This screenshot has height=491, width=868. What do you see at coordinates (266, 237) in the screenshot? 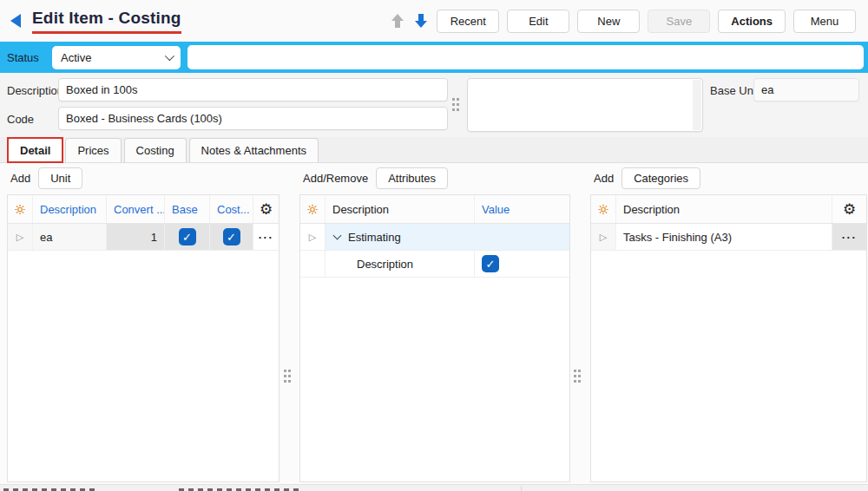
I see `unit-more-button: ···` at bounding box center [266, 237].